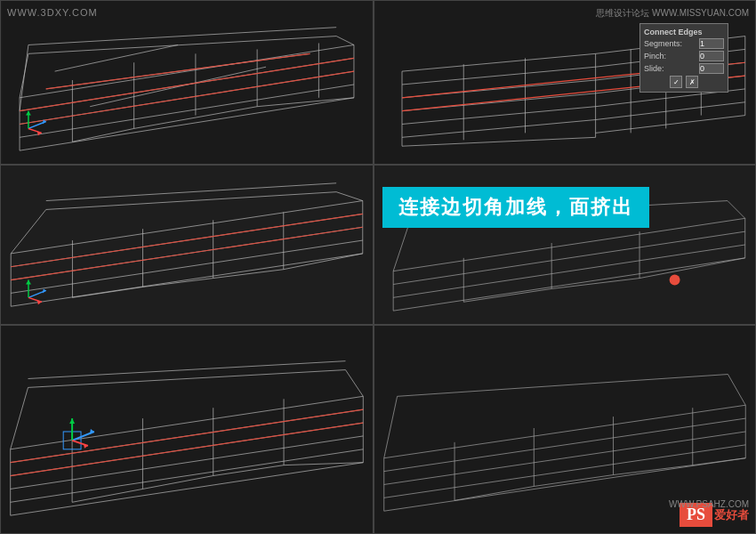 The image size is (756, 534). I want to click on slide-input, so click(712, 69).